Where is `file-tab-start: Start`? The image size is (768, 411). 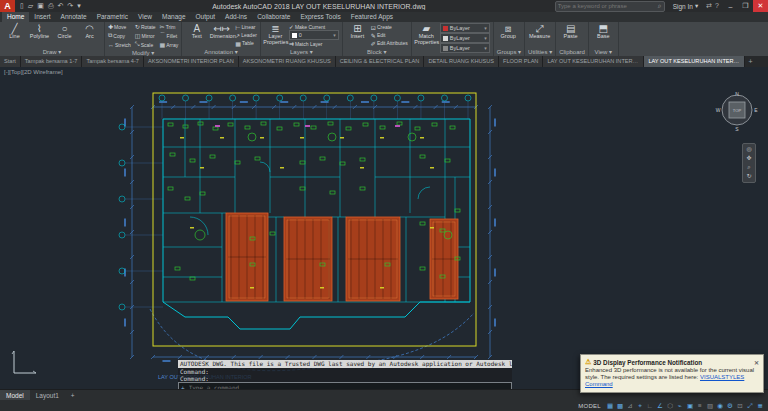 file-tab-start: Start is located at coordinates (10, 62).